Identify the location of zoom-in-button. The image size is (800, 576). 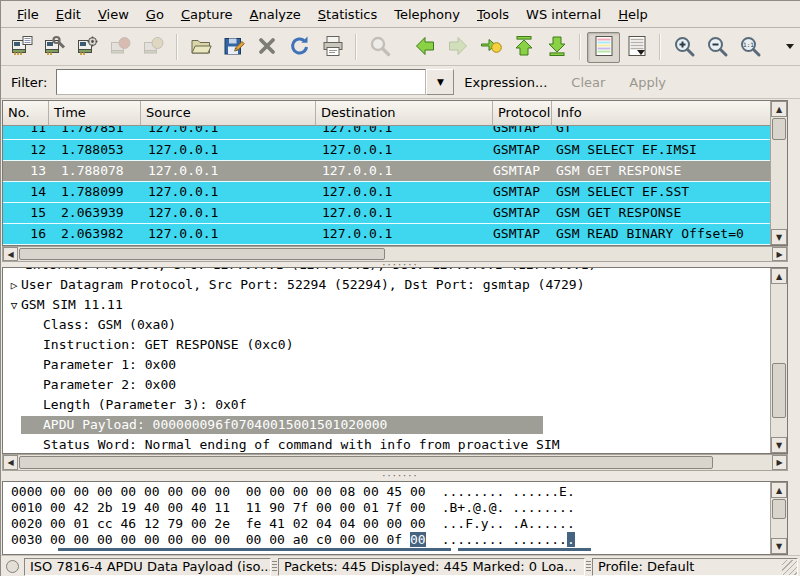
(684, 48).